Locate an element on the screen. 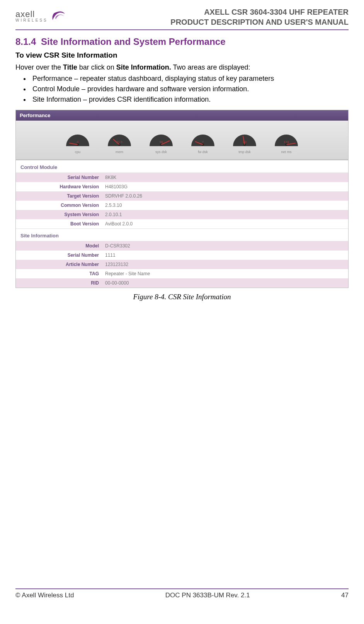 Image resolution: width=364 pixels, height=624 pixels. figure-caption: Figure 8-4. CSR Site Information is located at coordinates (182, 297).